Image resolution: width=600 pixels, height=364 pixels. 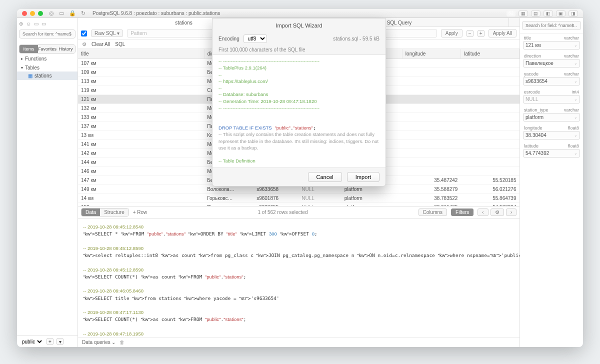 What do you see at coordinates (120, 44) in the screenshot?
I see `sql-button: SQL` at bounding box center [120, 44].